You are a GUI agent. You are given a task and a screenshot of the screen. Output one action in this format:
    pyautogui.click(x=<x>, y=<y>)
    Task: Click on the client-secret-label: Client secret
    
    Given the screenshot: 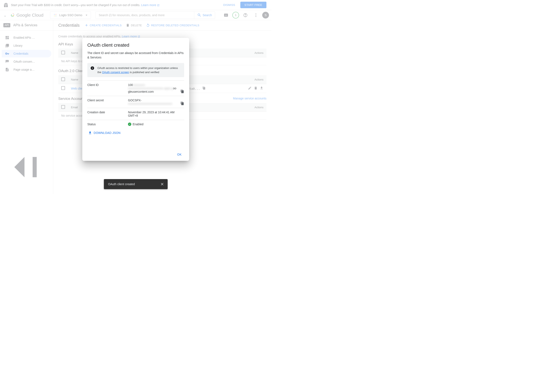 What is the action you would take?
    pyautogui.click(x=108, y=102)
    